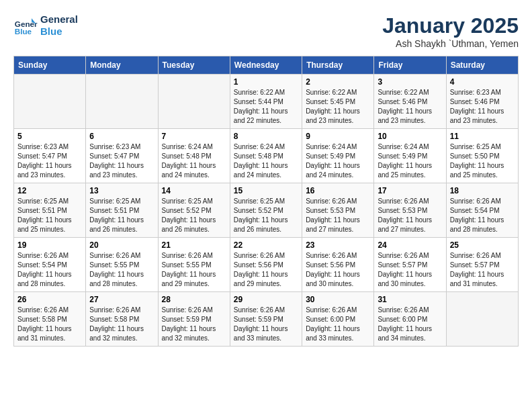  Describe the element at coordinates (338, 107) in the screenshot. I see `day-info: Sunrise: 6:22 AM Sunset: 5:45 PM Dayligh…` at that location.